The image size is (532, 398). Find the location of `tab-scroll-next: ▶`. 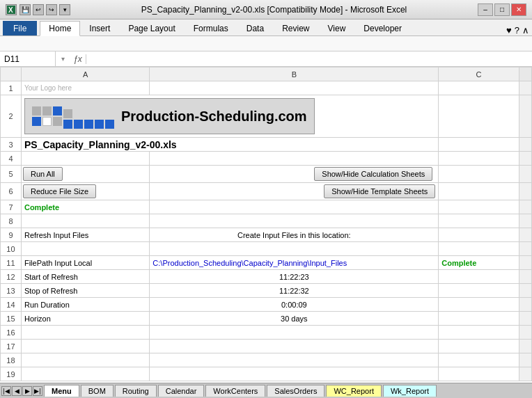

tab-scroll-next: ▶ is located at coordinates (27, 391).